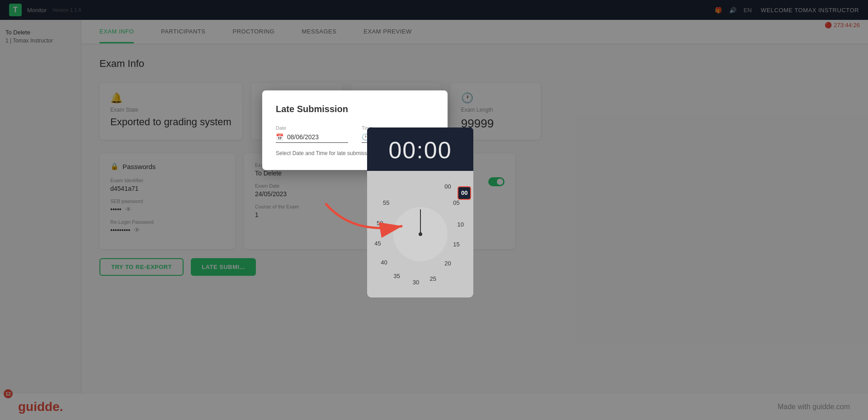 Image resolution: width=868 pixels, height=420 pixels. What do you see at coordinates (420, 234) in the screenshot?
I see `clock-center-dot` at bounding box center [420, 234].